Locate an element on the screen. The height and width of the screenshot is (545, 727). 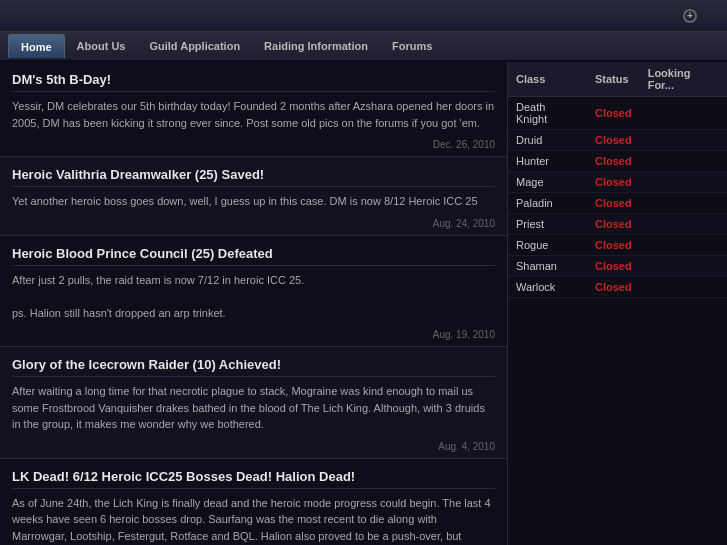
class-cell: Druid is located at coordinates (548, 140).